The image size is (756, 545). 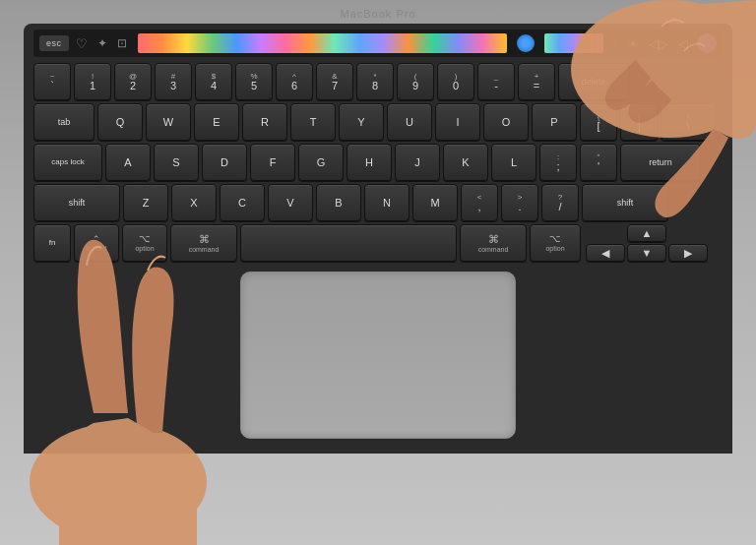 What do you see at coordinates (415, 82) in the screenshot?
I see `key-9: (9` at bounding box center [415, 82].